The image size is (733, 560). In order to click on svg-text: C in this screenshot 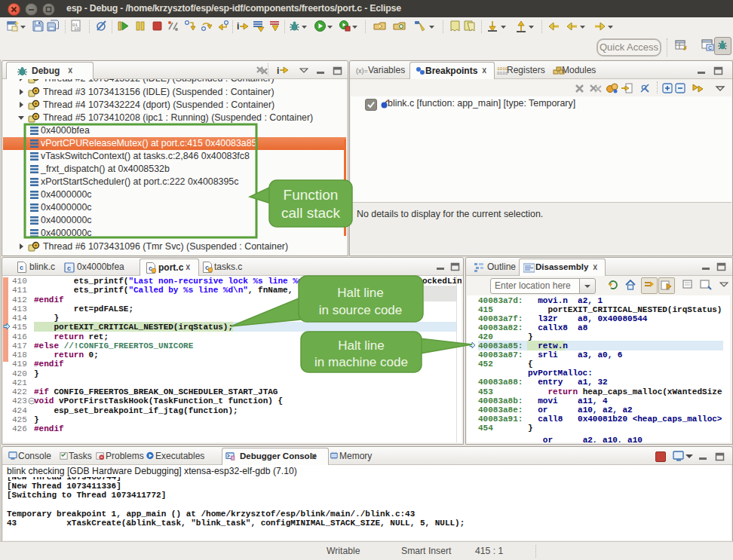, I will do `click(710, 48)`.